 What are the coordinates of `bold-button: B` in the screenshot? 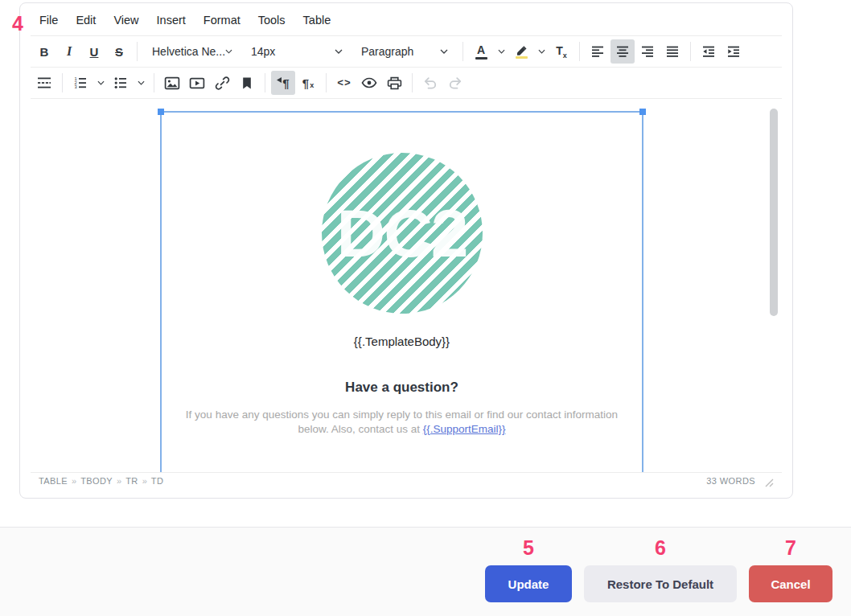 It's located at (44, 51).